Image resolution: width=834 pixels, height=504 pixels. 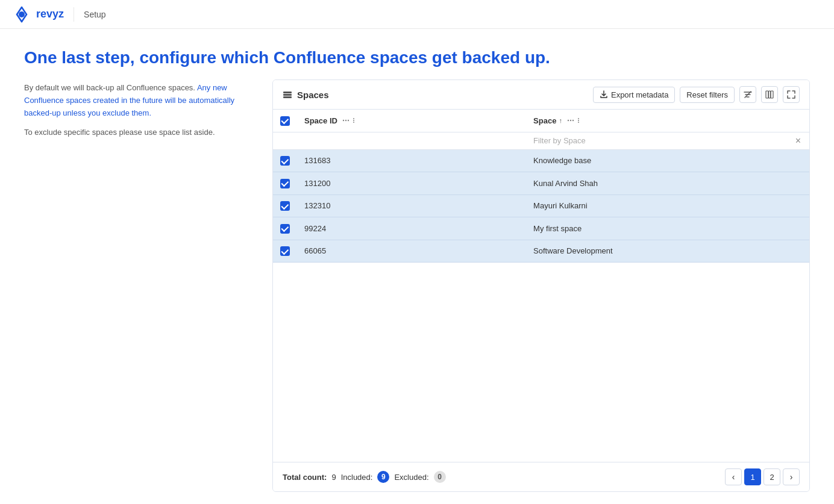 I want to click on header-space: Space ↑, so click(x=668, y=120).